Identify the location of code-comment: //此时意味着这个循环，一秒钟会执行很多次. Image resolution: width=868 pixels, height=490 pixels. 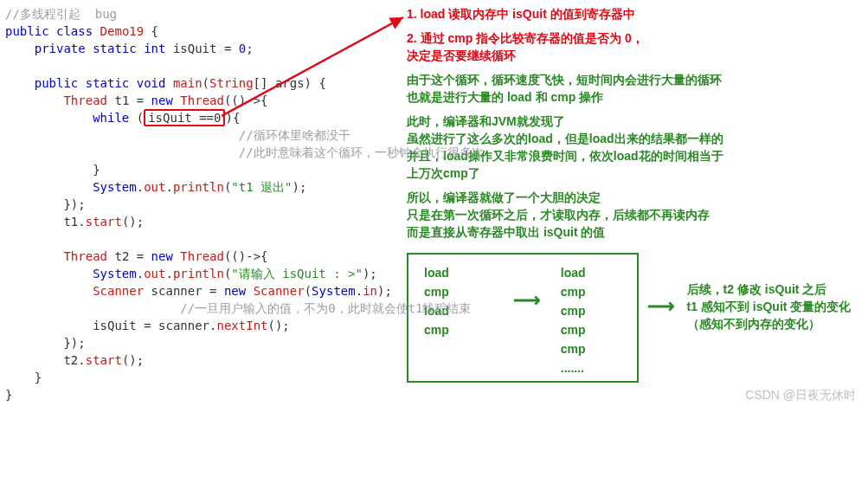
(204, 152).